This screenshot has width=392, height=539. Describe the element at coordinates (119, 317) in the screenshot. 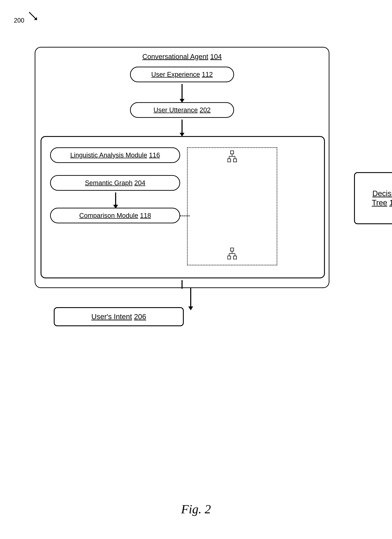

I see `users-intent-box: User's Intent 206` at that location.